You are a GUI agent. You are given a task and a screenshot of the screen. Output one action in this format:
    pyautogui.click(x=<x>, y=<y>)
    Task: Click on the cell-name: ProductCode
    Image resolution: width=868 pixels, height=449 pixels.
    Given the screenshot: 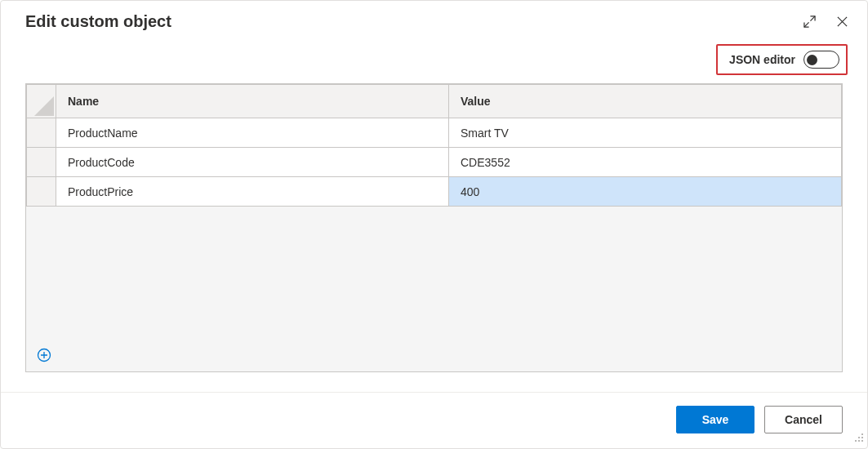 What is the action you would take?
    pyautogui.click(x=253, y=162)
    